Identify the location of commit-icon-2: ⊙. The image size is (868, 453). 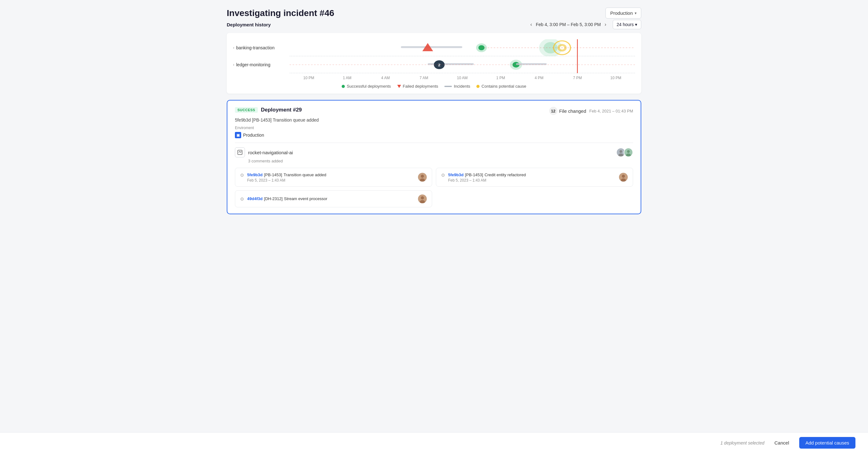
(242, 199).